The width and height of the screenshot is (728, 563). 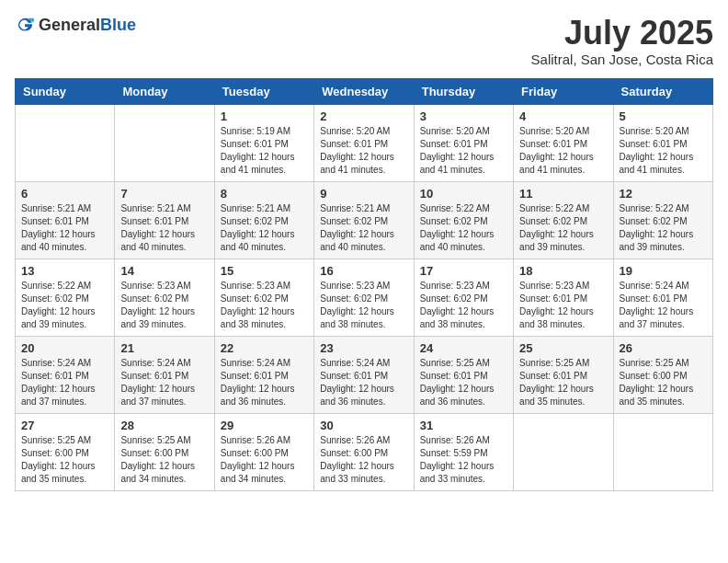 I want to click on week-row-3: 13Sunrise: 5:22 AM Sunset: 6:02 PM Dayli…, so click(x=364, y=297).